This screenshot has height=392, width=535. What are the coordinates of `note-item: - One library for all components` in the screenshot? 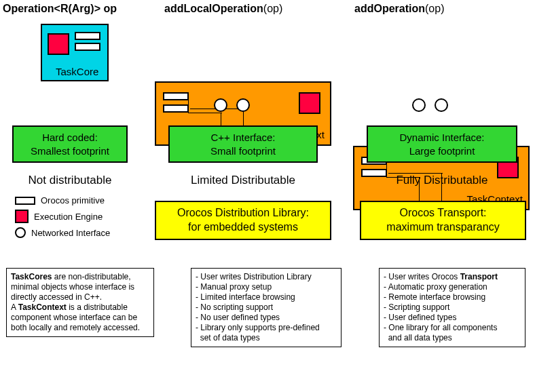 It's located at (452, 328).